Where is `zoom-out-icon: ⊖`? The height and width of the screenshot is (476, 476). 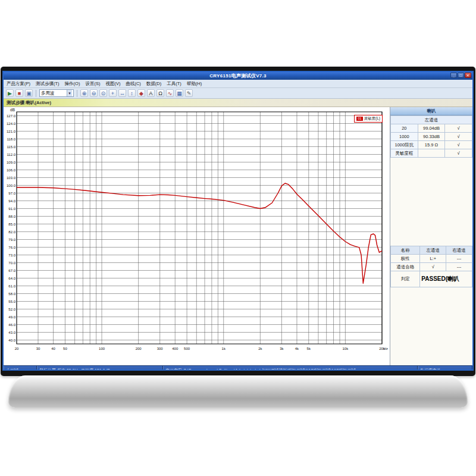
zoom-out-icon: ⊖ is located at coordinates (94, 93).